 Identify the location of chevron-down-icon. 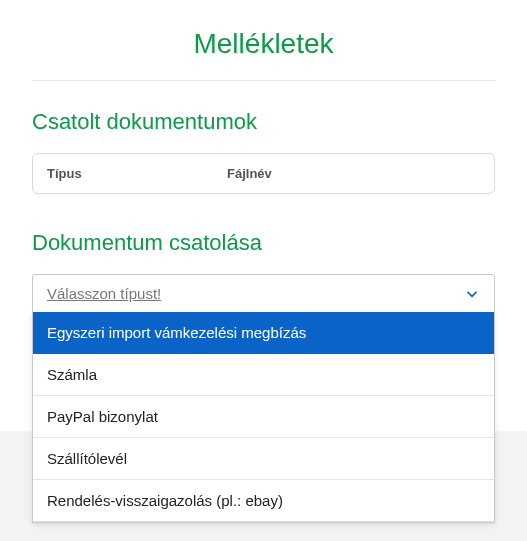
(472, 294).